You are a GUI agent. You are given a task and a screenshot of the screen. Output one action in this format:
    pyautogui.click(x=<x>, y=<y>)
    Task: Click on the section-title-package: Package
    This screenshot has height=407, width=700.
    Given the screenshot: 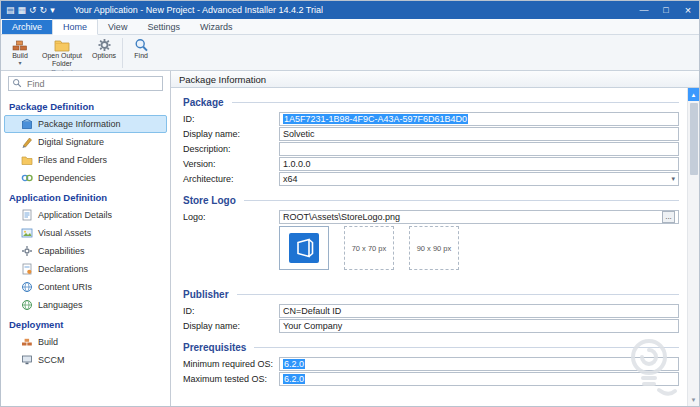 What is the action you would take?
    pyautogui.click(x=431, y=102)
    